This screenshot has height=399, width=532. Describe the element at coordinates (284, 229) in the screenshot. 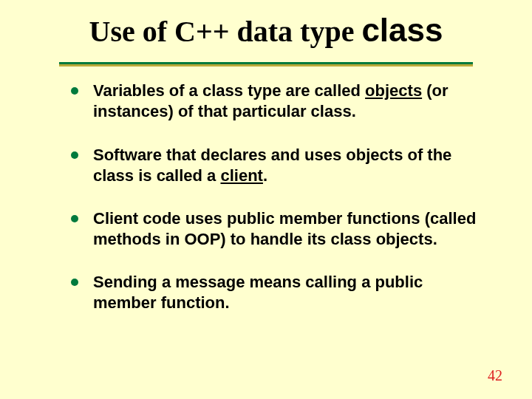

I see `text-run: Client code uses public member functions…` at that location.